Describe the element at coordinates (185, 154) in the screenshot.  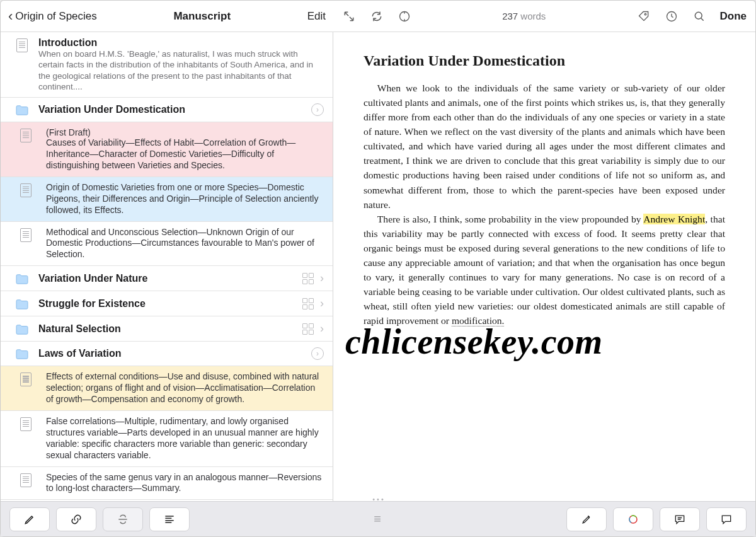
I see `doc-synopsis: Causes of Variability—Effects of Habit—C…` at that location.